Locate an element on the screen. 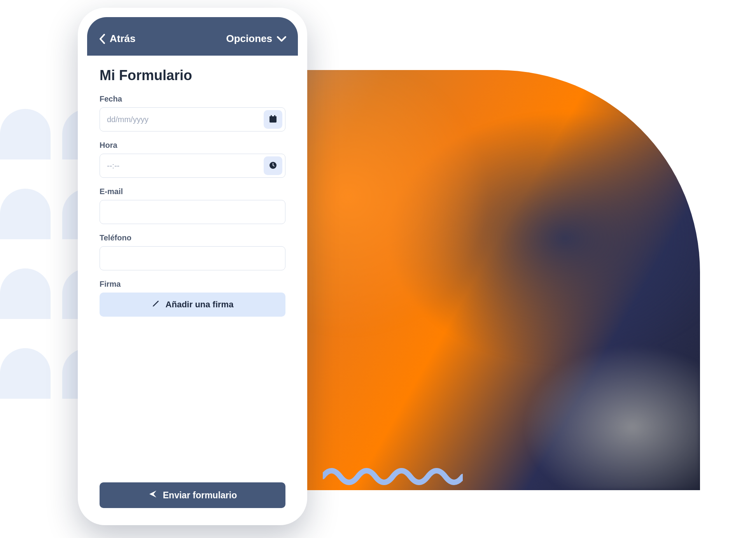 The width and height of the screenshot is (756, 538). signature-label: Firma is located at coordinates (192, 284).